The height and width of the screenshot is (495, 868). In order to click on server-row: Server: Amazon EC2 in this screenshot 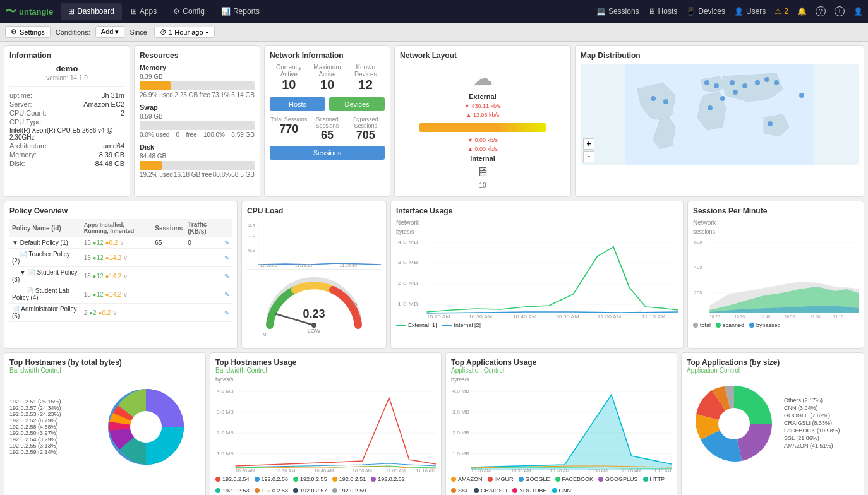, I will do `click(67, 104)`.